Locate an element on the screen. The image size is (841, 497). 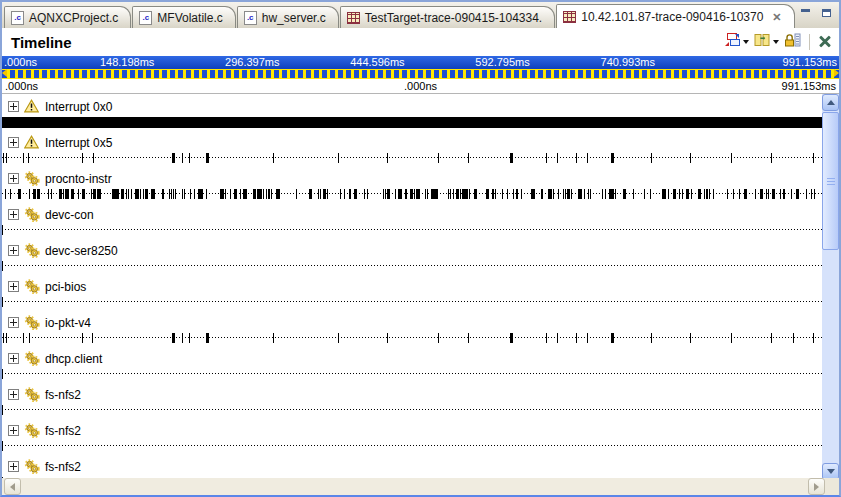
process-row-label: Interrupt 0x0 is located at coordinates (412, 106).